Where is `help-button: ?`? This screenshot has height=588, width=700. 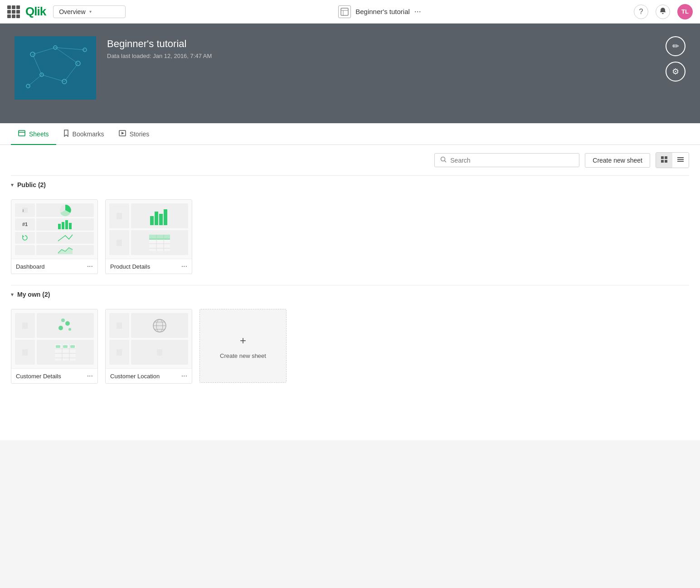 help-button: ? is located at coordinates (641, 12).